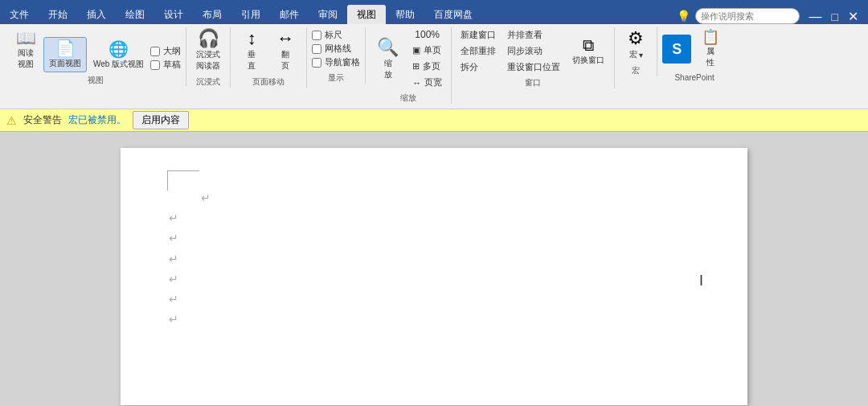 This screenshot has height=406, width=868. I want to click on margin-left-line, so click(167, 180).